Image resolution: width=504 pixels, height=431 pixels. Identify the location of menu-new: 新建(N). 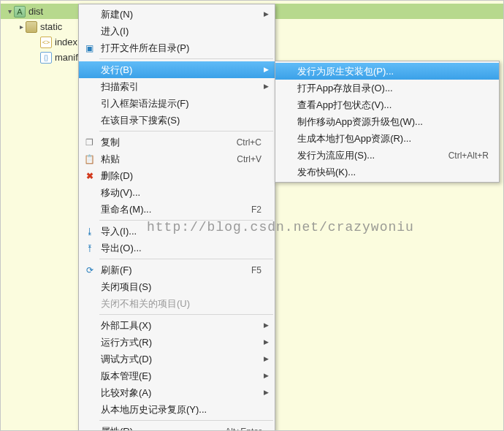
(177, 15).